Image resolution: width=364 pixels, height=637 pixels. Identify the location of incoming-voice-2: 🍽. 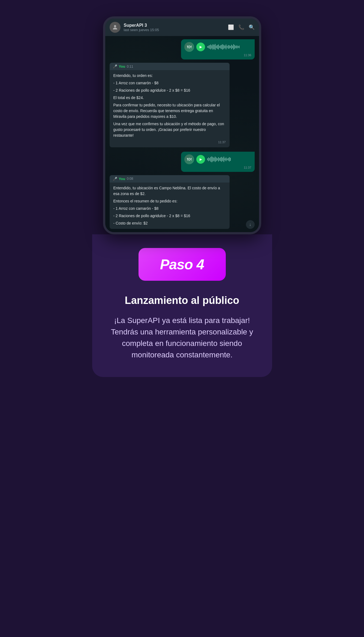
(218, 162).